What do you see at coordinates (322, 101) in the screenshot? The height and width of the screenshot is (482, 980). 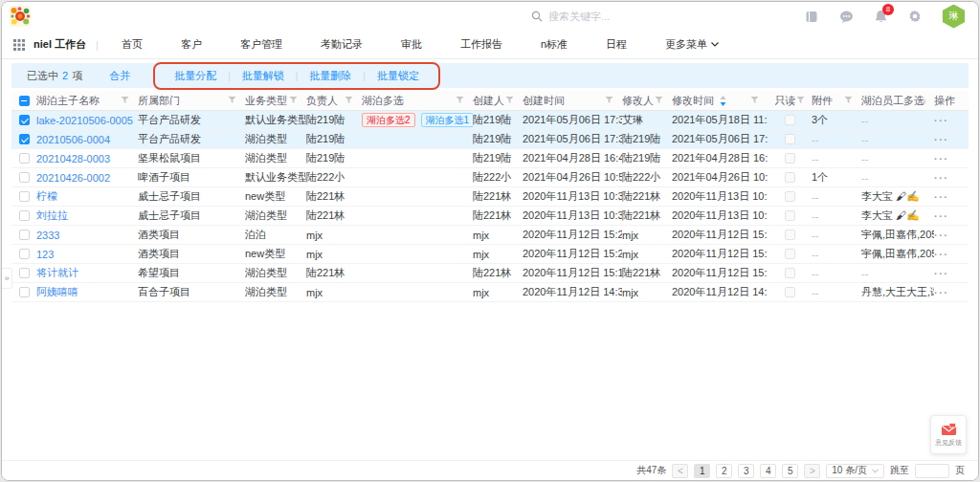 I see `column-label-wrap: 负责人` at bounding box center [322, 101].